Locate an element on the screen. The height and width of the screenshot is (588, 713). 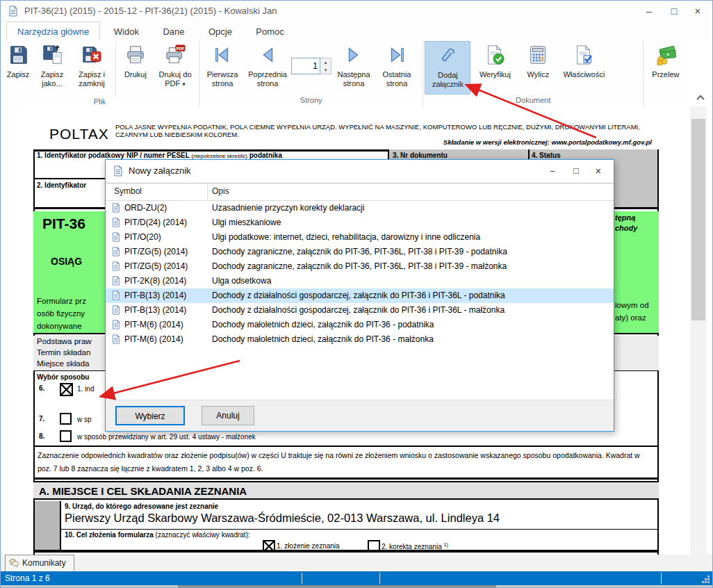
tab-dane: Dane is located at coordinates (174, 31).